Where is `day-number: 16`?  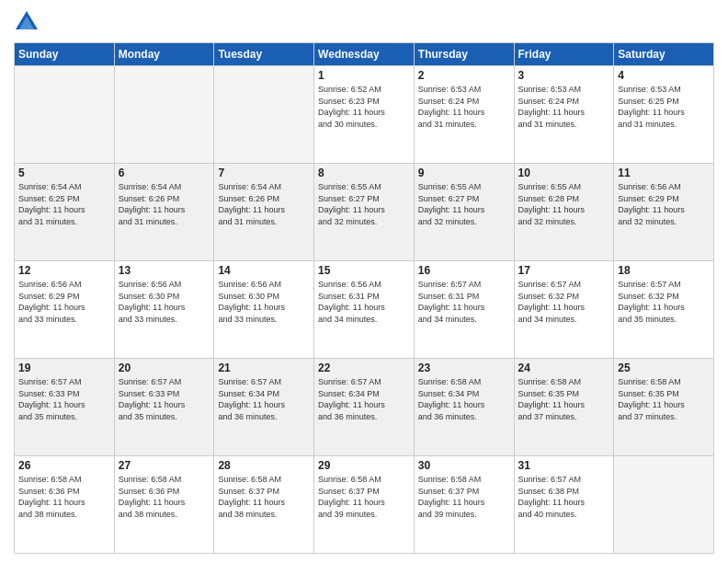
day-number: 16 is located at coordinates (464, 270).